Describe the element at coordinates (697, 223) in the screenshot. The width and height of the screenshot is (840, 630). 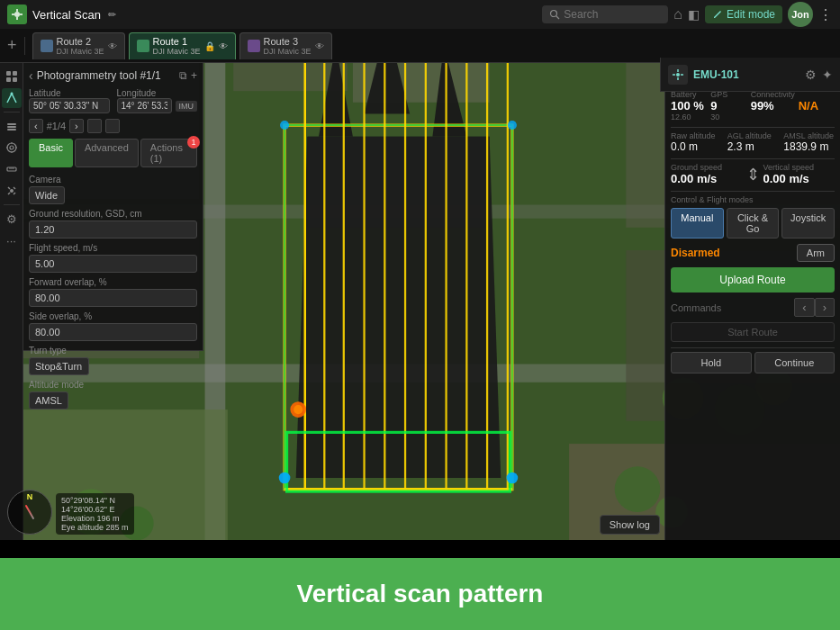
I see `manual-button: Manual` at that location.